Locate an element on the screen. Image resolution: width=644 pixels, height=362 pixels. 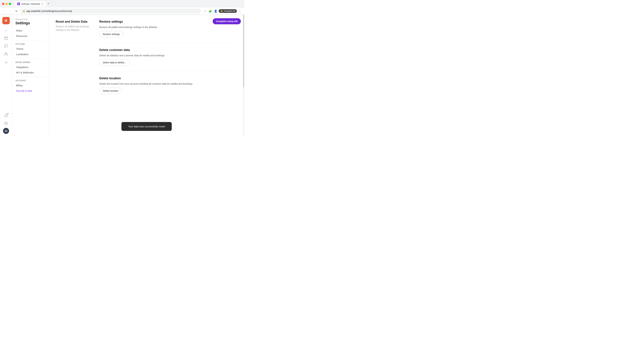
nav-section-styling: Styling Theme Localization is located at coordinates (30, 49).